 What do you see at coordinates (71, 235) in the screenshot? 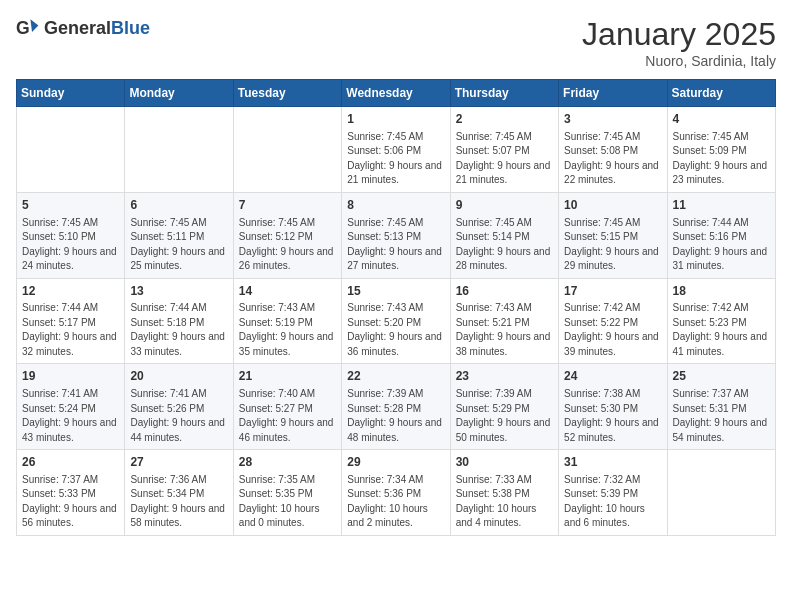
I see `table-row: 5Sunrise: 7:45 AM Sunset: 5:10 PM Daylig…` at bounding box center [71, 235].